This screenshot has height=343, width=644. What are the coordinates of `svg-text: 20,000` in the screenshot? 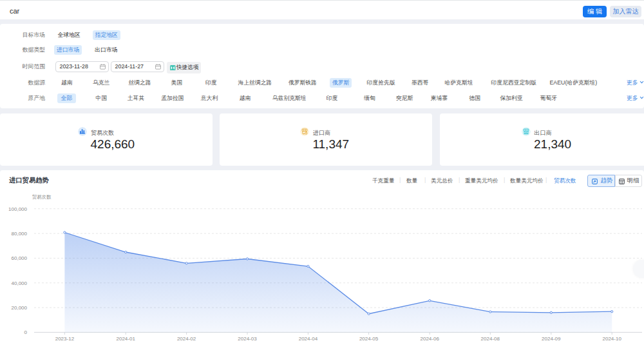 It's located at (19, 308).